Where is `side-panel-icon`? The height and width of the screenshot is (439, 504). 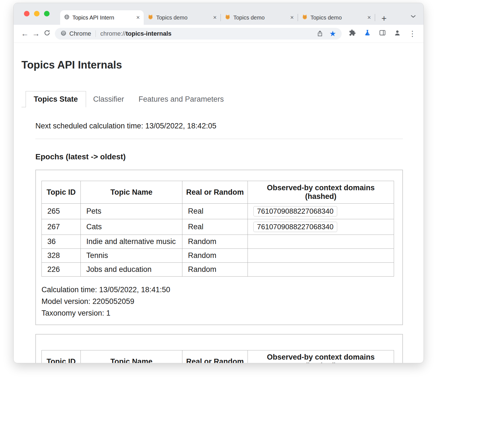 side-panel-icon is located at coordinates (383, 34).